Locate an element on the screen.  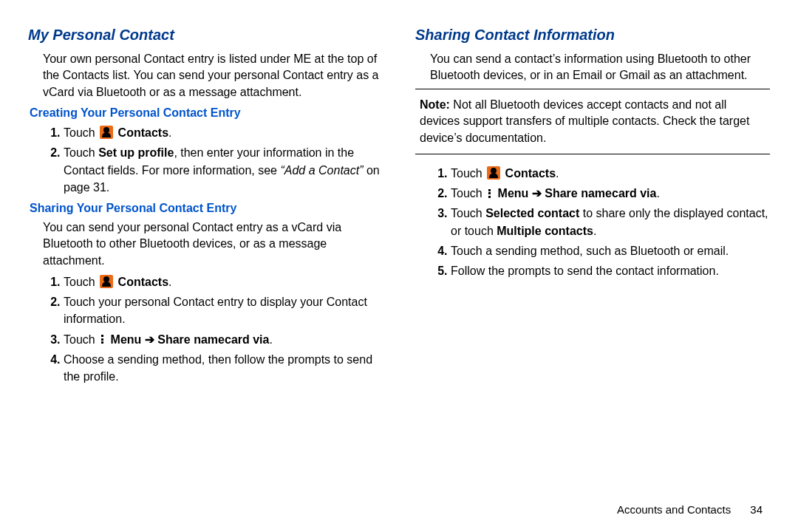
setup-profile-label: Set up profile is located at coordinates (136, 152).